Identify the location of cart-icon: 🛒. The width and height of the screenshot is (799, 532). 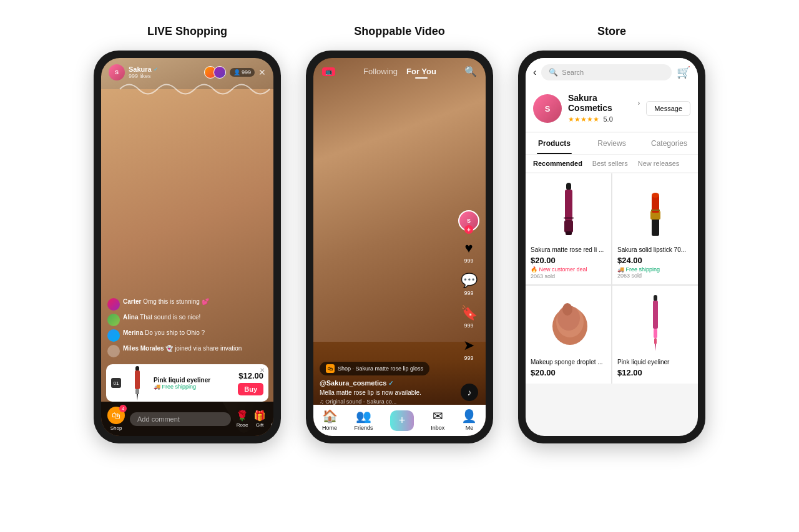
(684, 72).